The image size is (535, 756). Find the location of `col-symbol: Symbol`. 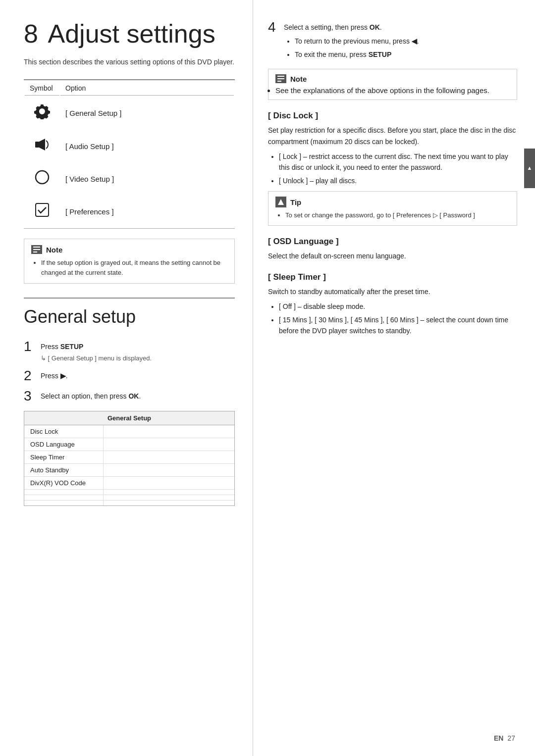

col-symbol: Symbol is located at coordinates (42, 88).